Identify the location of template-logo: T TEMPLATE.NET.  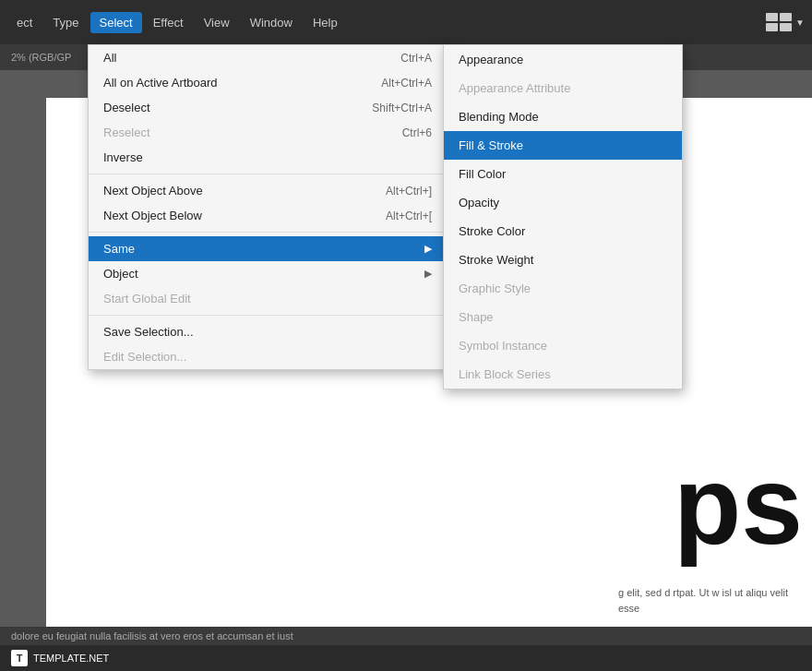
(60, 658).